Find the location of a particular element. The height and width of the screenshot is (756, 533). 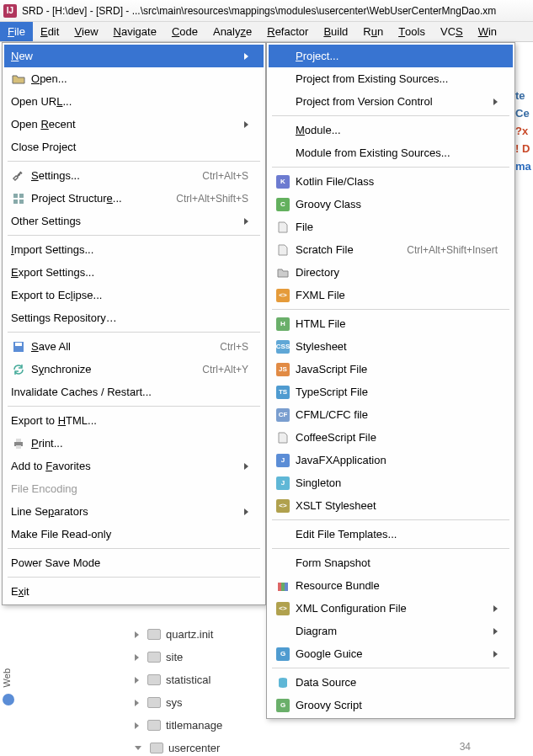

menu-item-label: Open Recent is located at coordinates (125, 125).